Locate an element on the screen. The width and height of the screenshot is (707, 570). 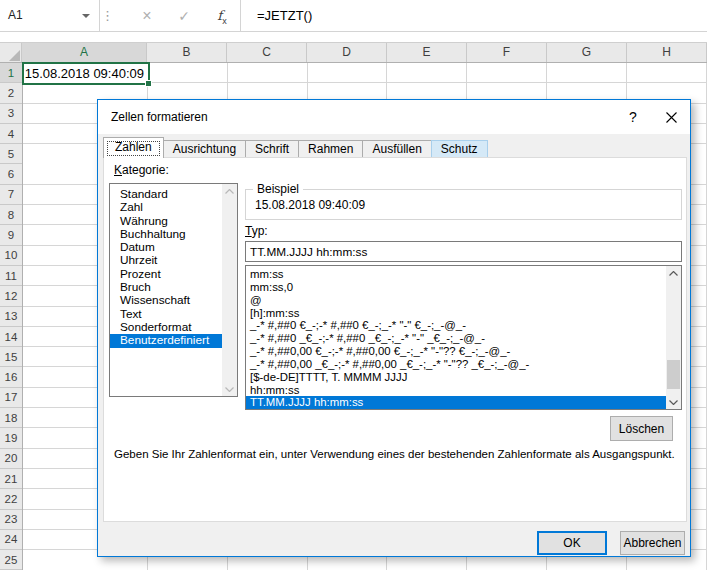
row-header: 8 is located at coordinates (11, 215).